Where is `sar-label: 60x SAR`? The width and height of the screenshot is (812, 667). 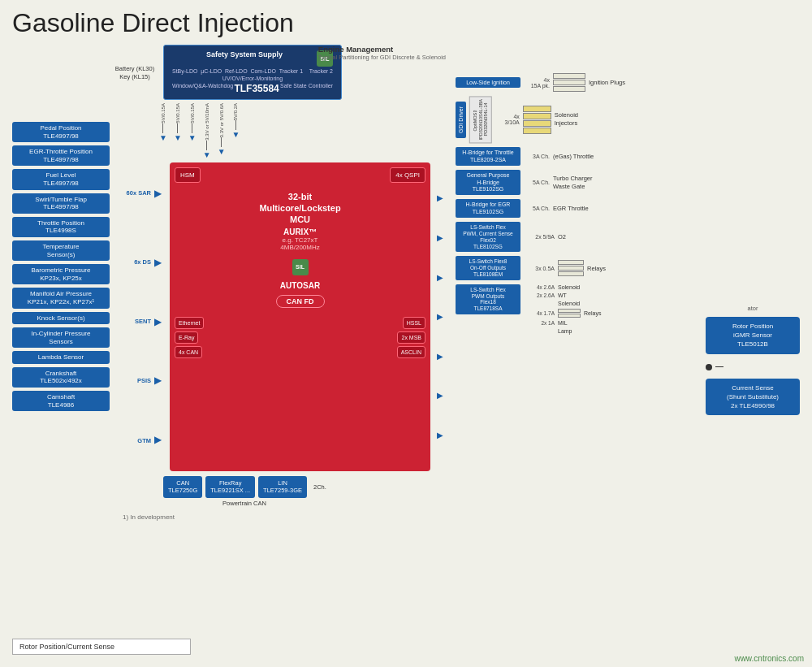 sar-label: 60x SAR is located at coordinates (133, 193).